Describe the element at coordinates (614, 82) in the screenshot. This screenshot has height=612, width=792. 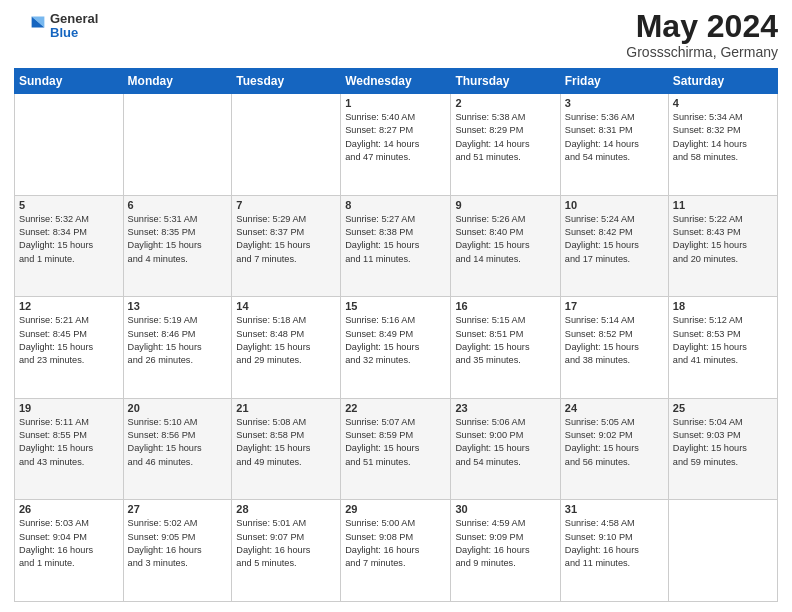
I see `header-friday: Friday` at that location.